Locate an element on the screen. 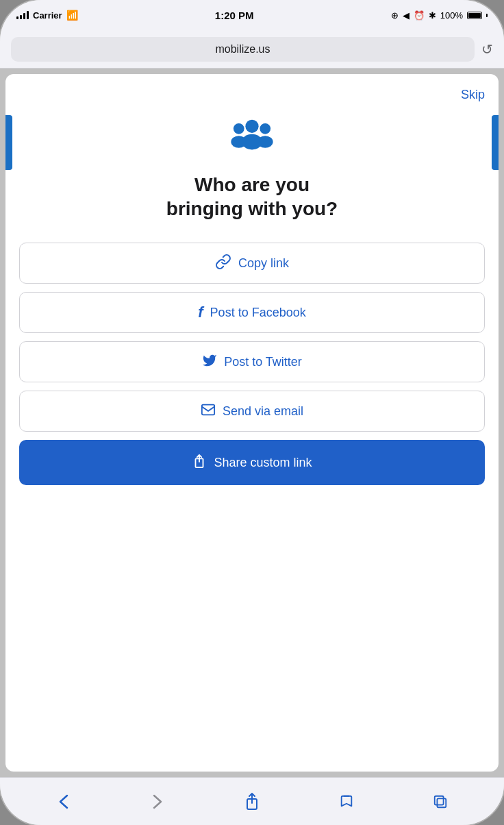 The image size is (504, 825). share-custom-link-label: Share custom link is located at coordinates (263, 463).